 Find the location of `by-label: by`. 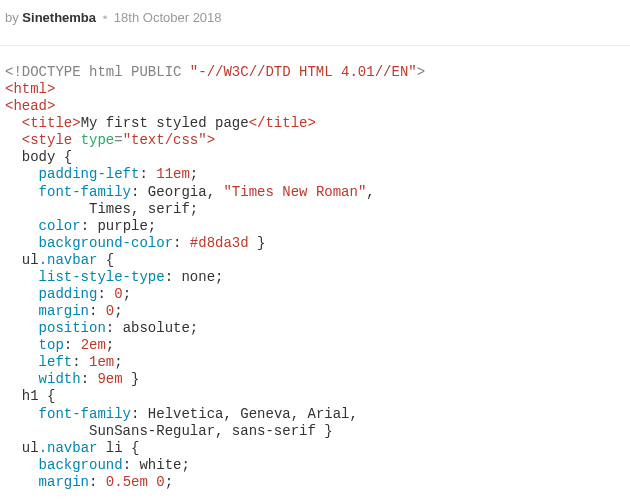

by-label: by is located at coordinates (12, 18).